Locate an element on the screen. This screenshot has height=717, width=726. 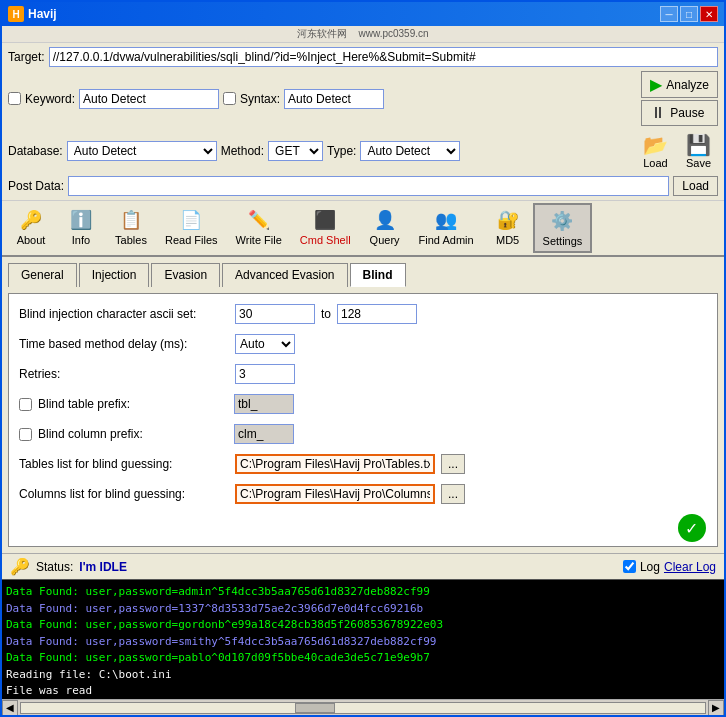
app-icon: H is located at coordinates (16, 14).